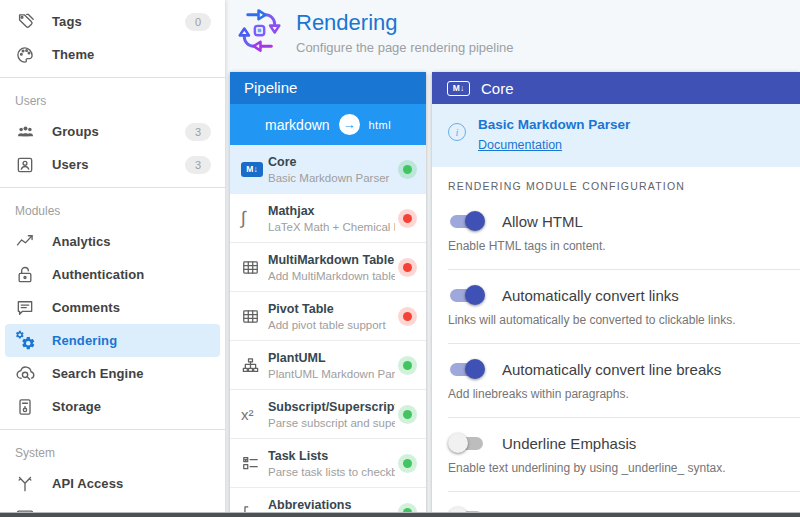 This screenshot has height=517, width=800. I want to click on page-title: Rendering, so click(405, 23).